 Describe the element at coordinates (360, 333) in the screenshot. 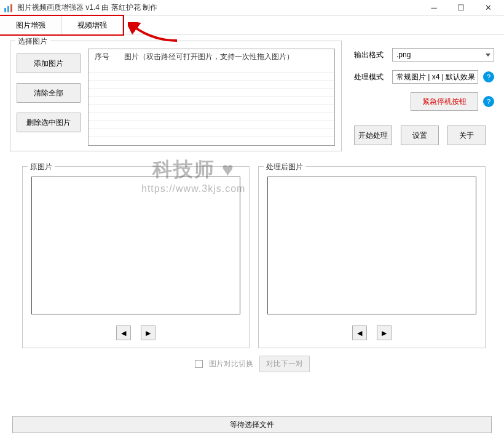

I see `prev-processed-button: ◀` at that location.